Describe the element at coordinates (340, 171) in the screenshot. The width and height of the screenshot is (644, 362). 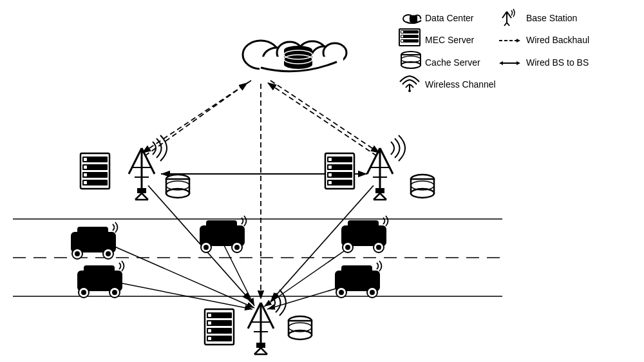
I see `right-mec-server` at that location.